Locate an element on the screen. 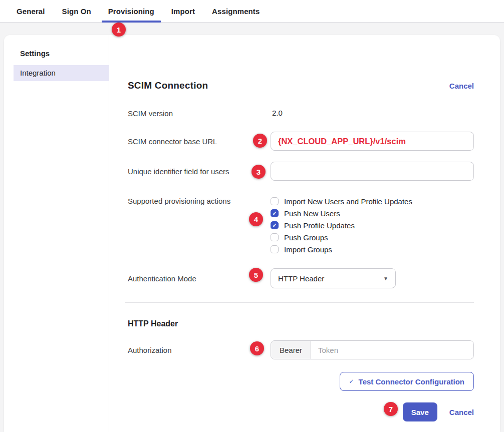  checkbox-row: Import New Users and Profile Updates is located at coordinates (372, 201).